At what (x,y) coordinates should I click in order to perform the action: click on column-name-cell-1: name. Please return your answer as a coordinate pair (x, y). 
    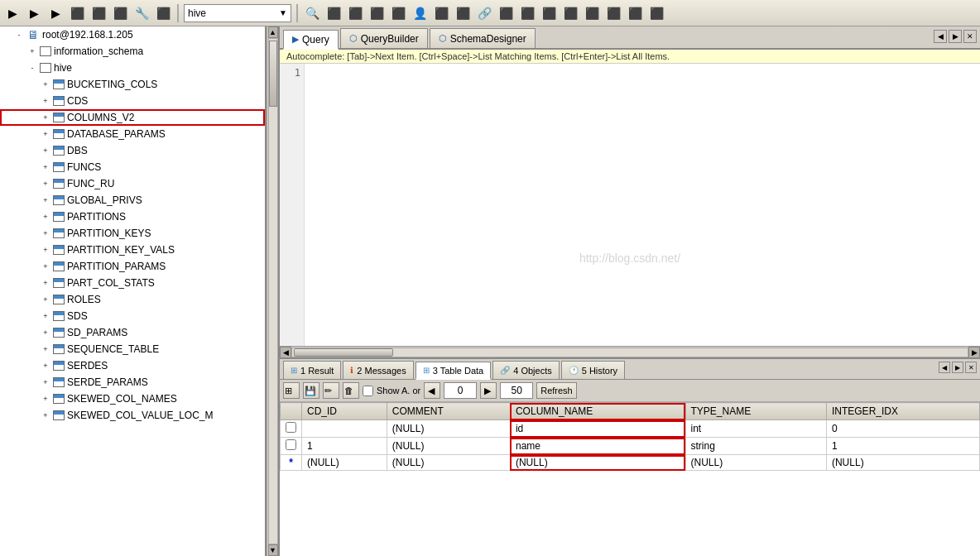
    Looking at the image, I should click on (598, 447).